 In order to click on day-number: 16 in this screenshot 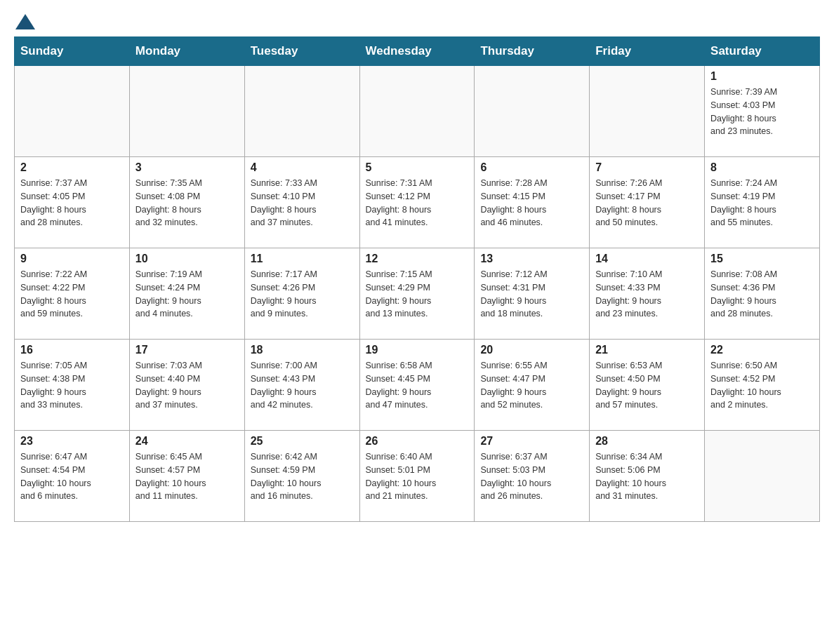, I will do `click(72, 350)`.